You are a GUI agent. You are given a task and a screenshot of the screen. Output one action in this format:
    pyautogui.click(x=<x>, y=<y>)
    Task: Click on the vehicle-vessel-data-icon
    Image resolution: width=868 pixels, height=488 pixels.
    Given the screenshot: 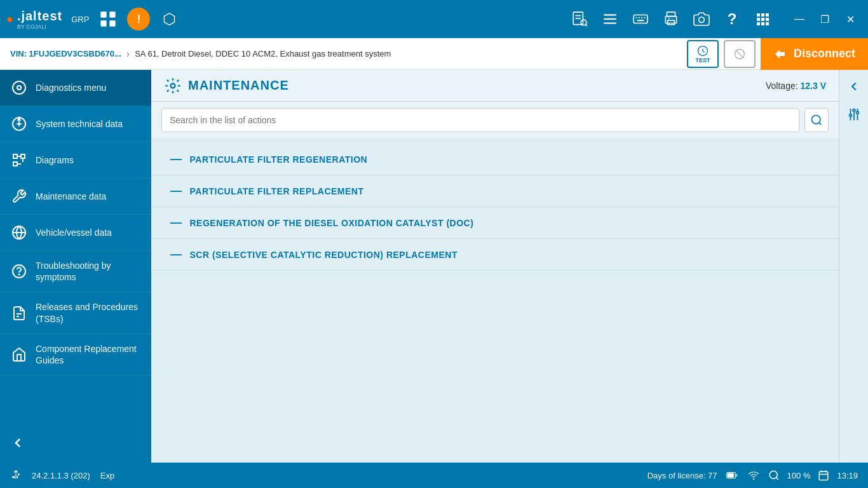 What is the action you would take?
    pyautogui.click(x=19, y=233)
    